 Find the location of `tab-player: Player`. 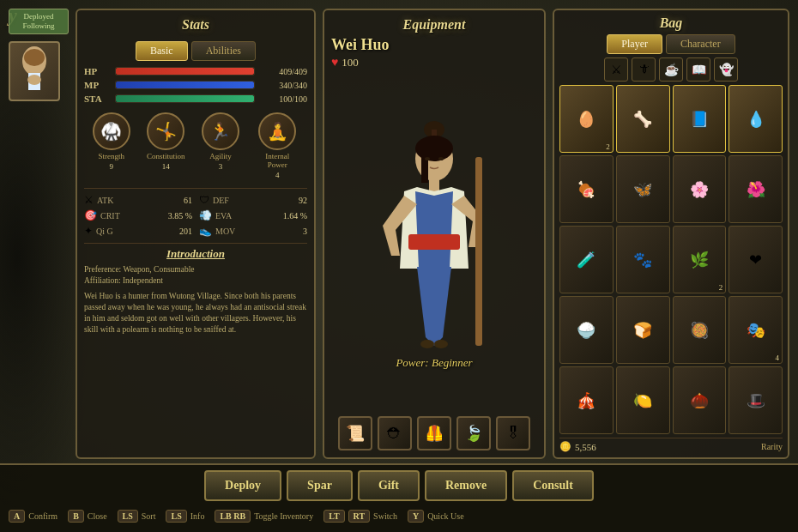

tab-player: Player is located at coordinates (635, 45).